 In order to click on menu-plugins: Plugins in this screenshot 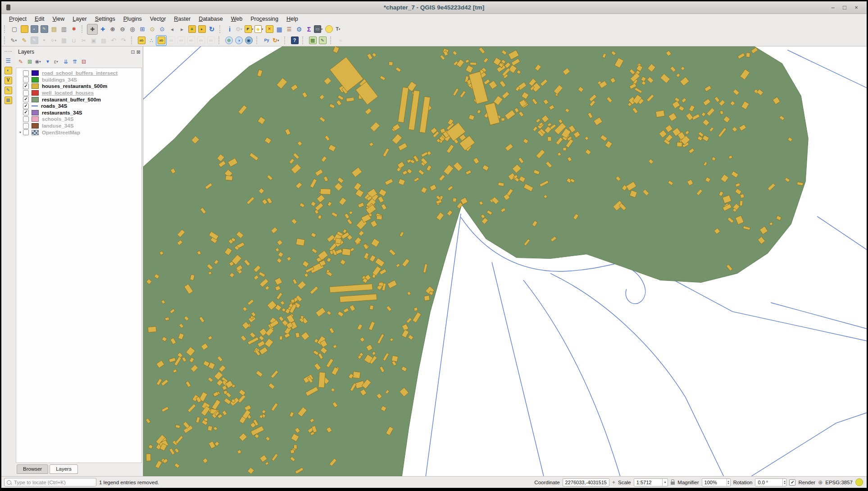, I will do `click(132, 19)`.